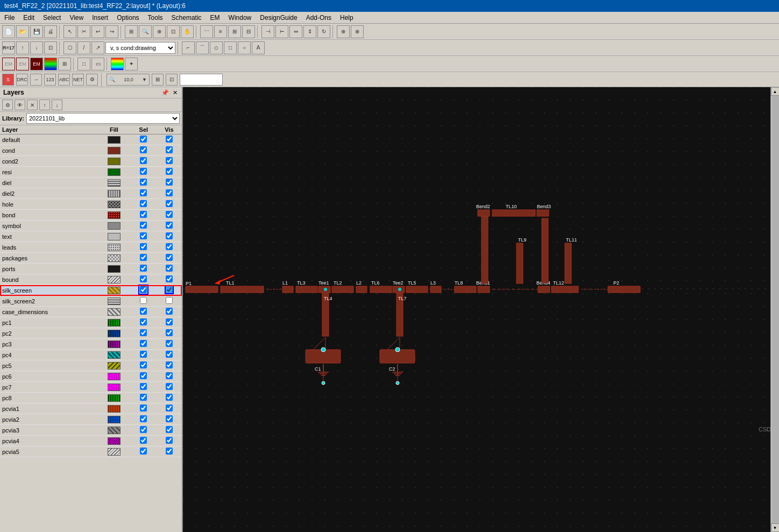  I want to click on menu-item-select: Select, so click(52, 18).